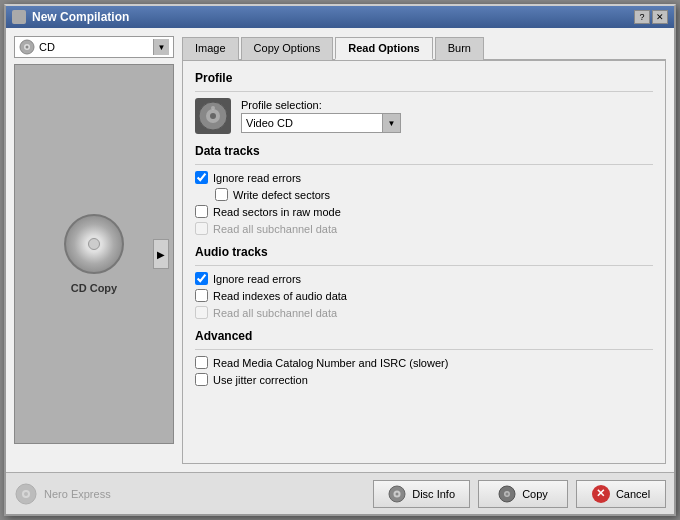 The width and height of the screenshot is (680, 520). Describe the element at coordinates (260, 380) in the screenshot. I see `use-jitter-label: Use jitter correction` at that location.